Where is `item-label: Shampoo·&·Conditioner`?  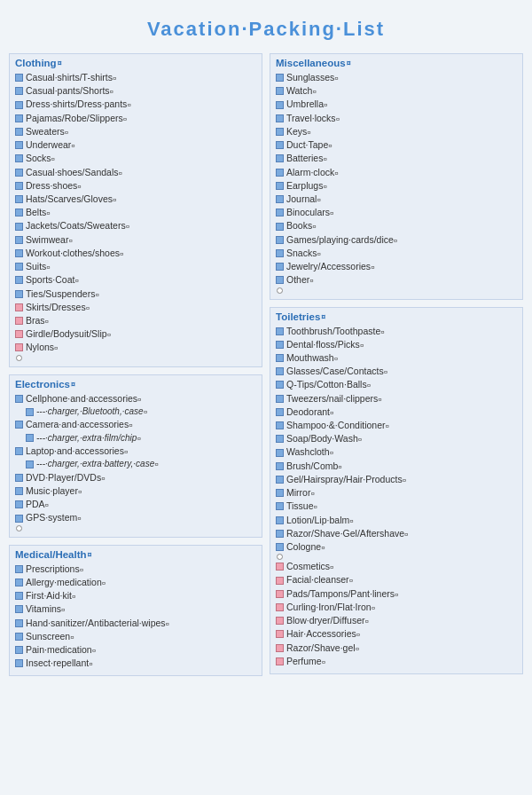 item-label: Shampoo·&·Conditioner is located at coordinates (338, 426).